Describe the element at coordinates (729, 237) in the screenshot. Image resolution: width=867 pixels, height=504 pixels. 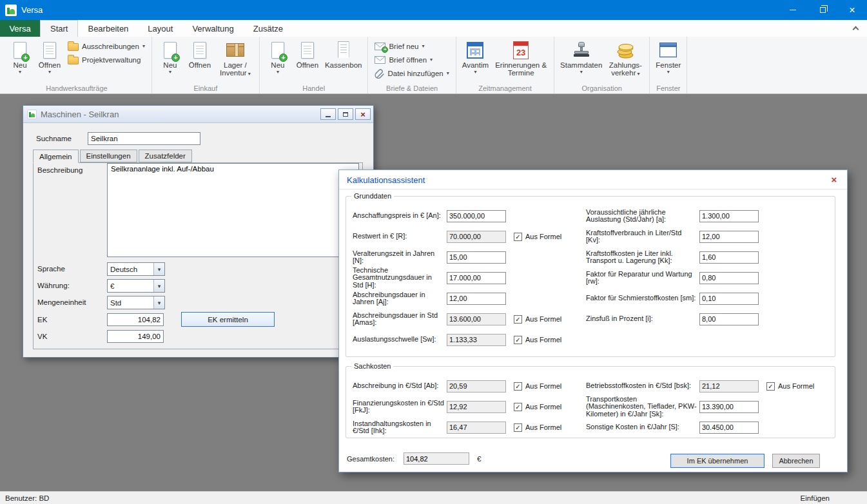
I see `kraftstoffverbrauch-input` at that location.